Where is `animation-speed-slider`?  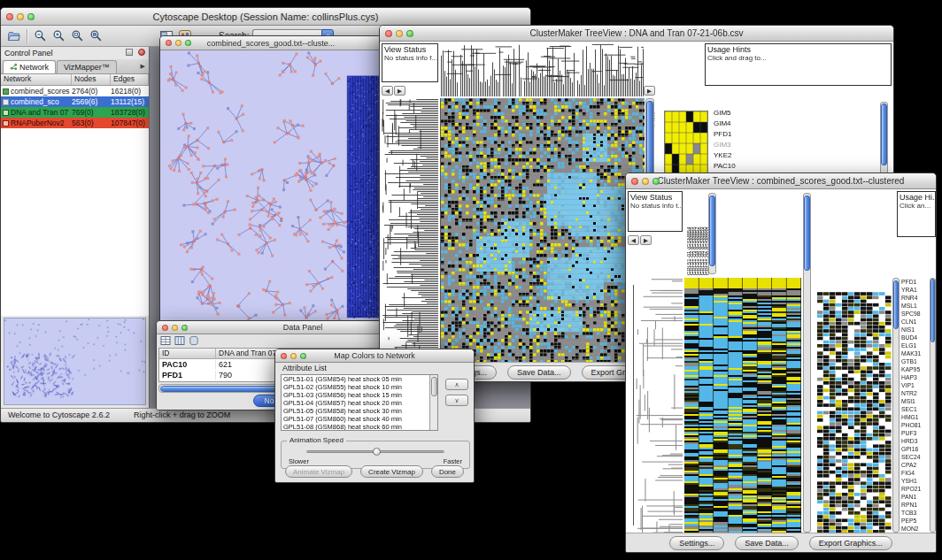
animation-speed-slider is located at coordinates (375, 451).